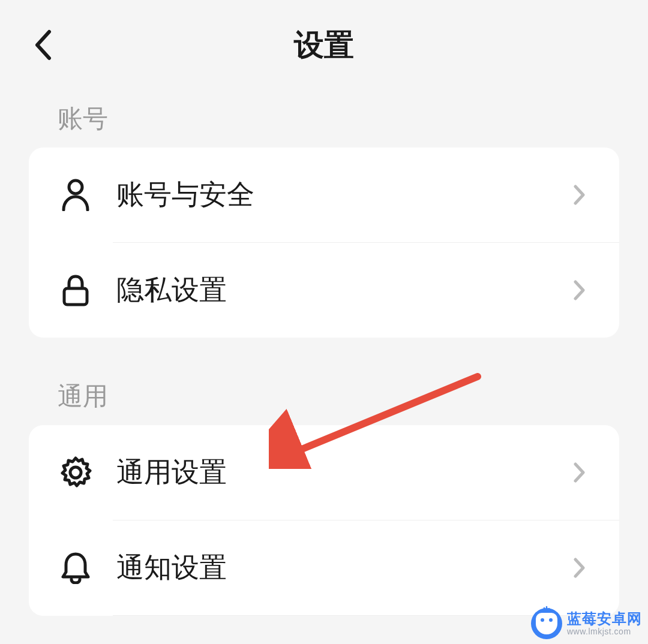 The width and height of the screenshot is (648, 644). Describe the element at coordinates (343, 195) in the screenshot. I see `list-item-label-account-security: 账号与安全` at that location.